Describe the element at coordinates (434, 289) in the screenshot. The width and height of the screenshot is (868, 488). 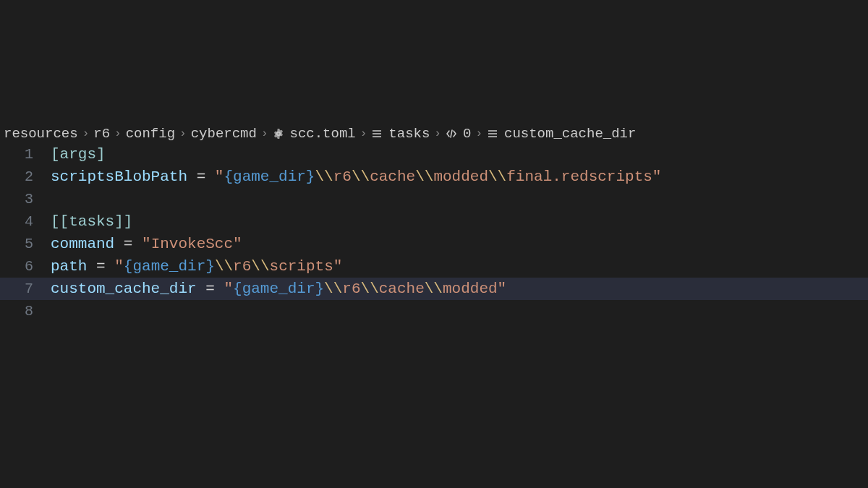
I see `code-line: 7custom_cache_dir = "{game_dir}\\r6\\cac…` at that location.